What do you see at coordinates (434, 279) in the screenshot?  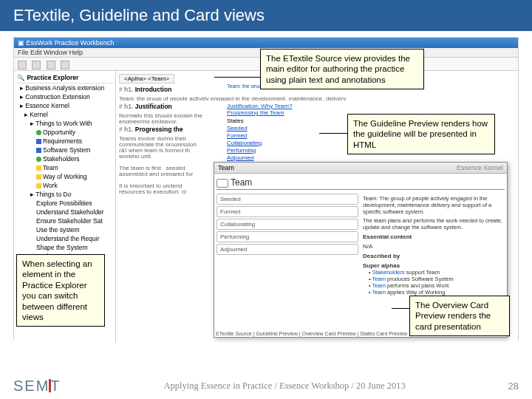 I see `card-bullet: • Team produces Software System` at bounding box center [434, 279].